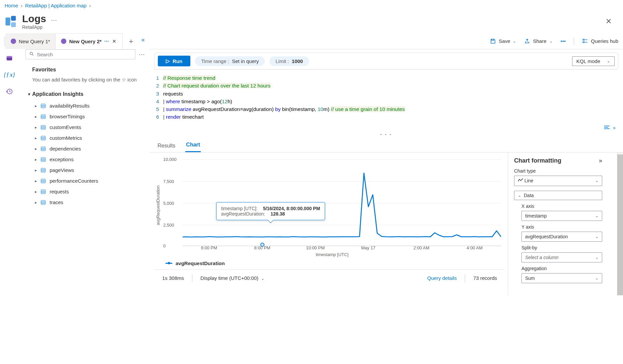 This screenshot has height=364, width=623. I want to click on word-wrap-icon, so click(607, 128).